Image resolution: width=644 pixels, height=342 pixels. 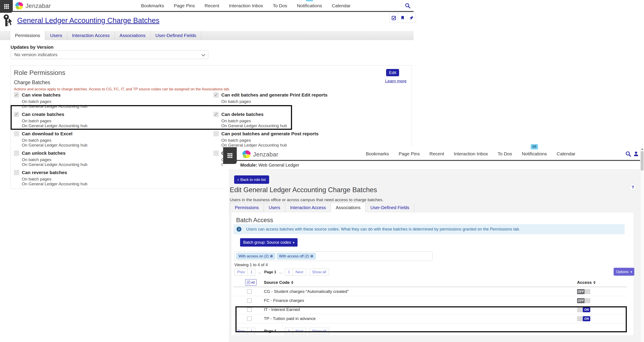 What do you see at coordinates (296, 256) in the screenshot?
I see `filter-chip-access-off: With access off (2)⊗` at bounding box center [296, 256].